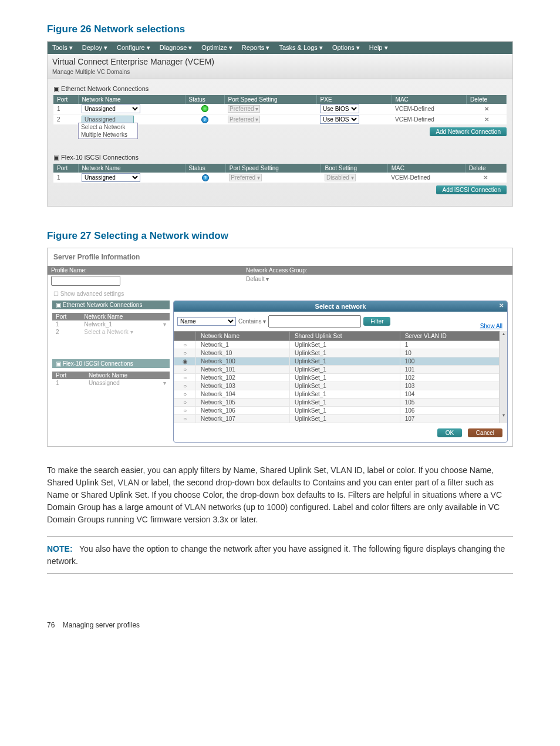  What do you see at coordinates (256, 48) in the screenshot?
I see `menu-item: Reports ▾` at bounding box center [256, 48].